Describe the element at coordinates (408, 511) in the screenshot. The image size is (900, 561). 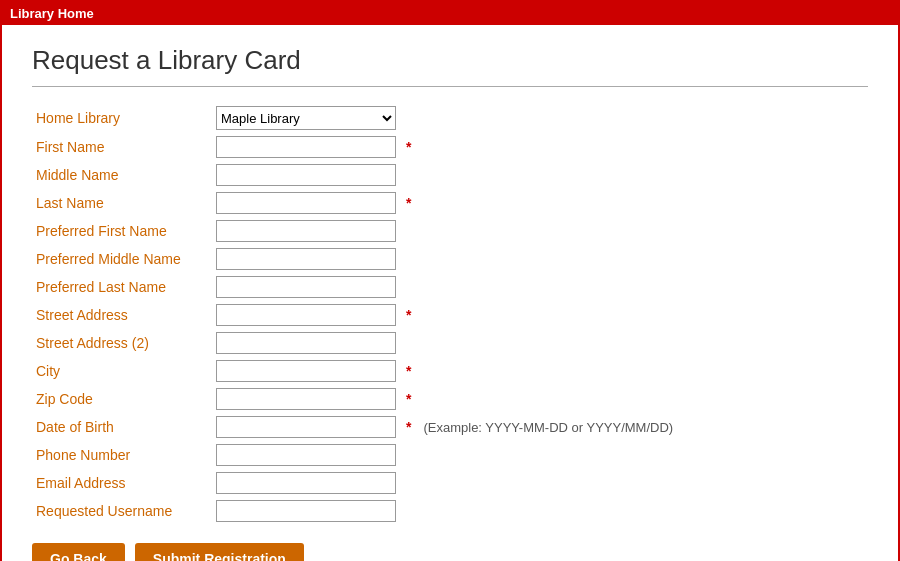
I see `required-requested-username` at that location.